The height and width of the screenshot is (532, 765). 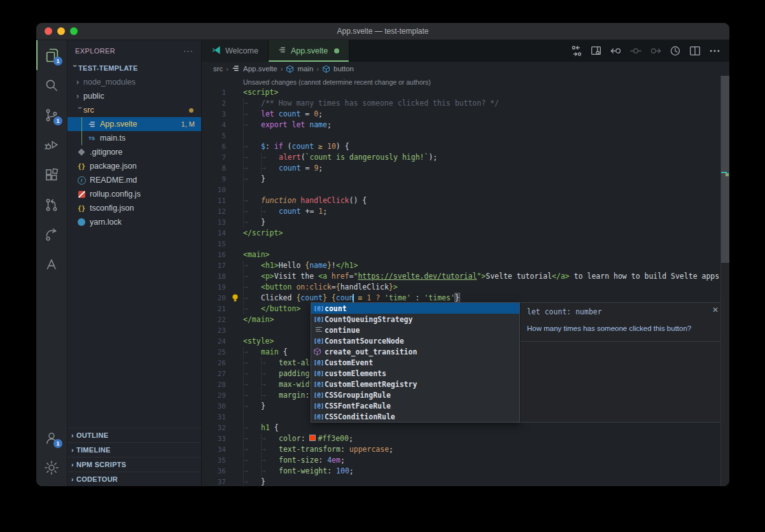 I want to click on line-content: →→count = 9;, so click(x=283, y=168).